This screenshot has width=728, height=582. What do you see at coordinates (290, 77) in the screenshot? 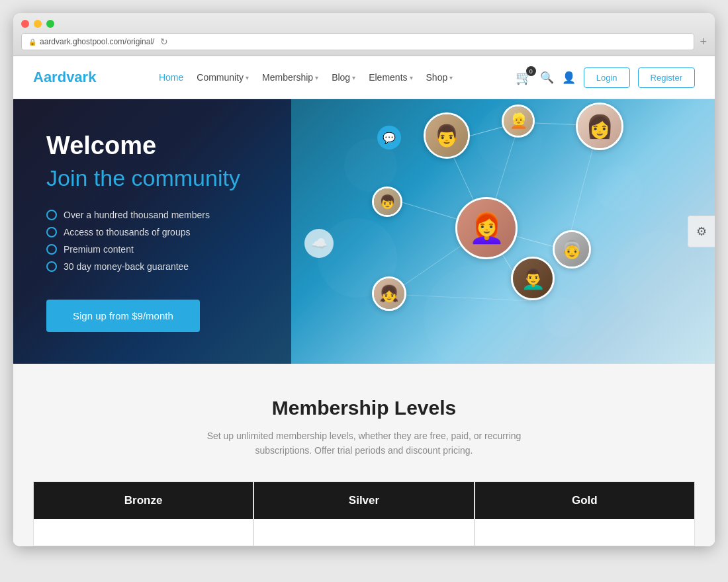
I see `nav-membership: Membership ▾` at bounding box center [290, 77].